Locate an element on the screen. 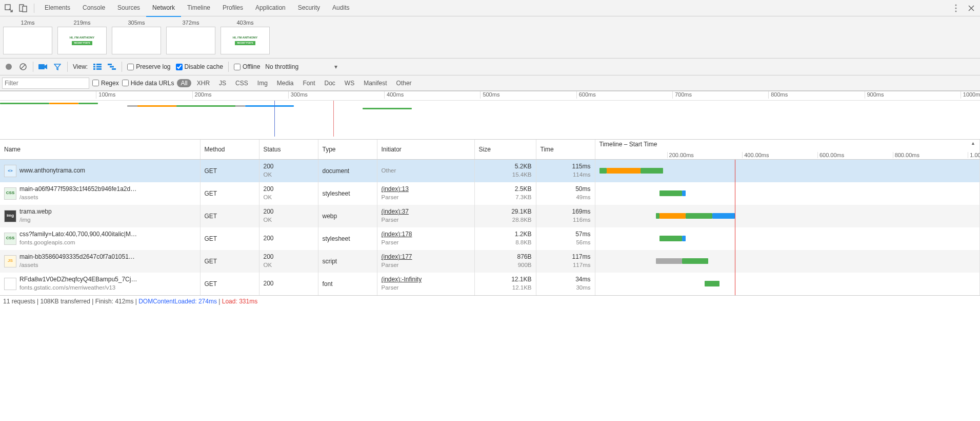 This screenshot has width=980, height=421. request-row: <>www.anthonytrama.comGET200OKdocumentOt… is located at coordinates (490, 171).